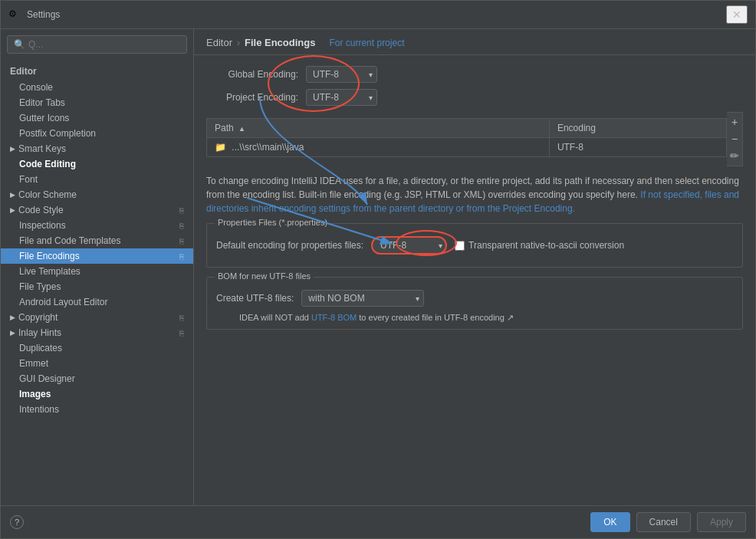  What do you see at coordinates (735, 122) in the screenshot?
I see `add-path-button: +` at bounding box center [735, 122].